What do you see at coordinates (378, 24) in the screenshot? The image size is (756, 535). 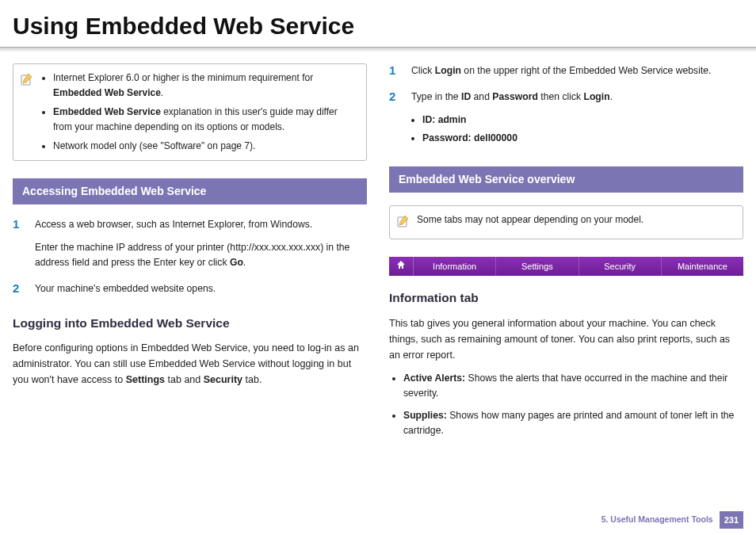 I see `page-title: Using Embedded Web Service` at bounding box center [378, 24].